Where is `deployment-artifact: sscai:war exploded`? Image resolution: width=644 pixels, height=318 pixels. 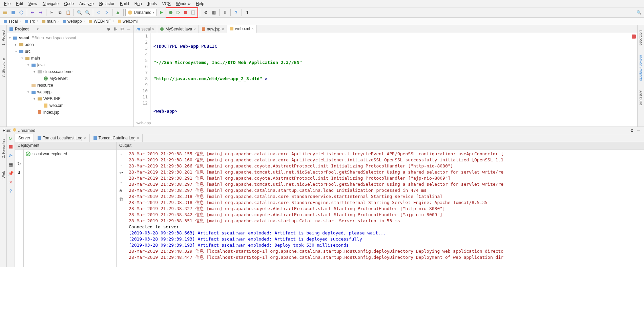 deployment-artifact: sscai:war exploded is located at coordinates (70, 154).